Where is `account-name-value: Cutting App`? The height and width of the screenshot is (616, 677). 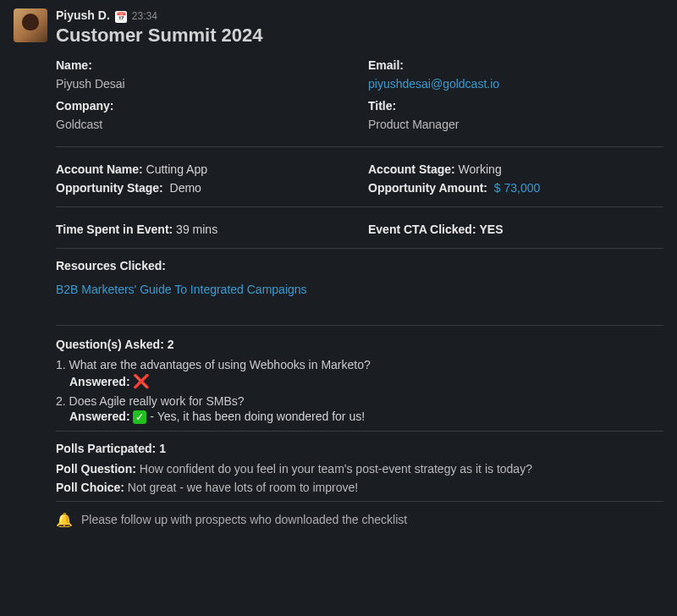
account-name-value: Cutting App is located at coordinates (177, 169).